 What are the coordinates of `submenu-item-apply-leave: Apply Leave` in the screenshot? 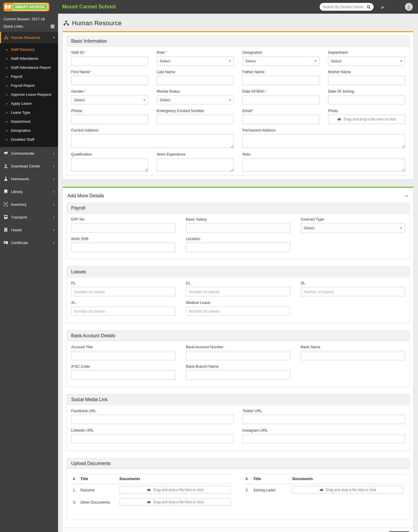 It's located at (29, 103).